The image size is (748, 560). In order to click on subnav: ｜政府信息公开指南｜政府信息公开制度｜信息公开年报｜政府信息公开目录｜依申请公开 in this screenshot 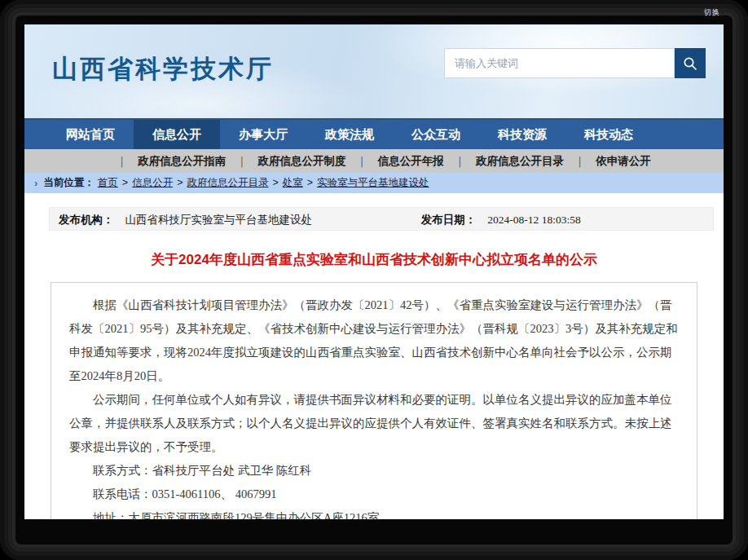, I will do `click(374, 161)`.